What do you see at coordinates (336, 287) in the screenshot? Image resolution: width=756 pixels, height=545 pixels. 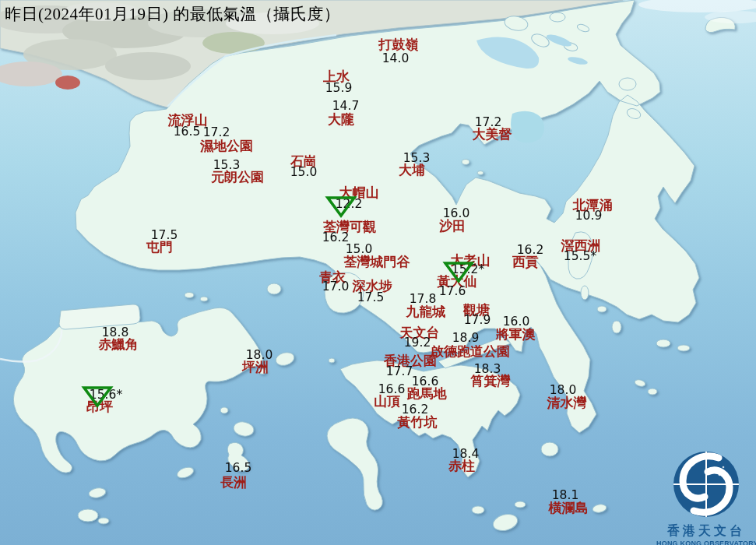 I see `station-value: 17.0` at bounding box center [336, 287].